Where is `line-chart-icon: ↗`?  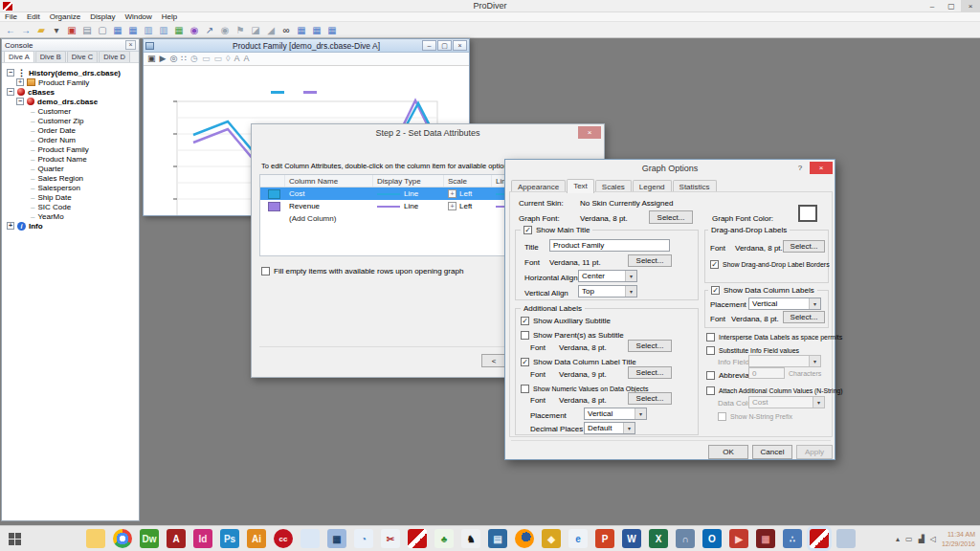 line-chart-icon: ↗ is located at coordinates (210, 30).